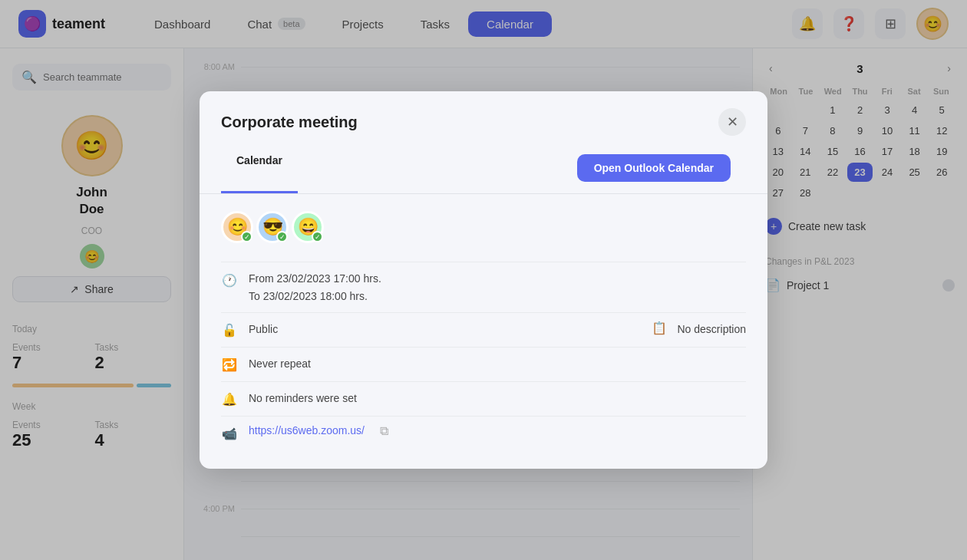 Image resolution: width=967 pixels, height=560 pixels. I want to click on date-time-text: From 23/02/2023 17:00 hrs. To 23/02/2023…, so click(315, 287).